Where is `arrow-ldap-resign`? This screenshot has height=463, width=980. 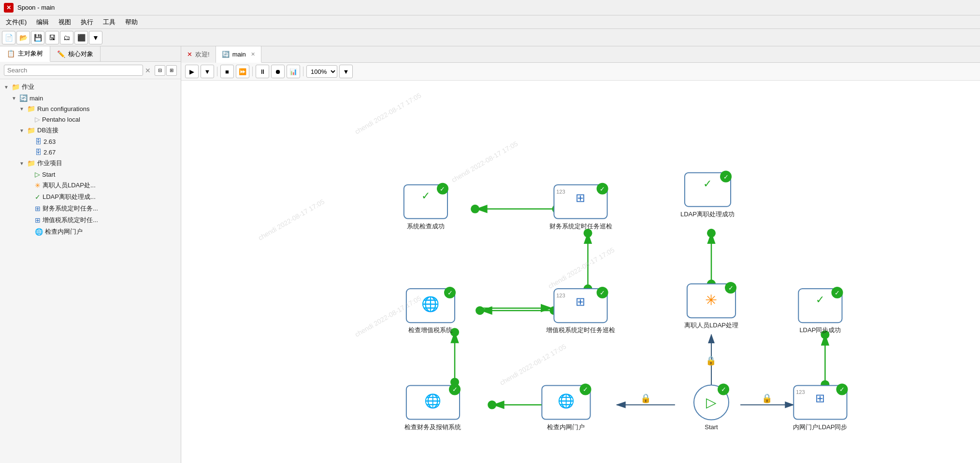 arrow-ldap-resign is located at coordinates (31, 185).